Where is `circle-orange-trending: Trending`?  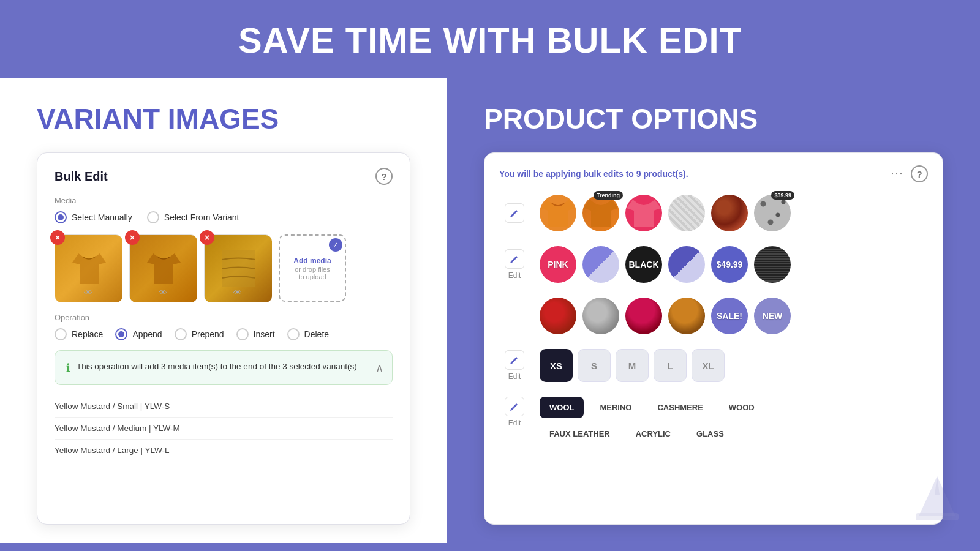
circle-orange-trending: Trending is located at coordinates (601, 213).